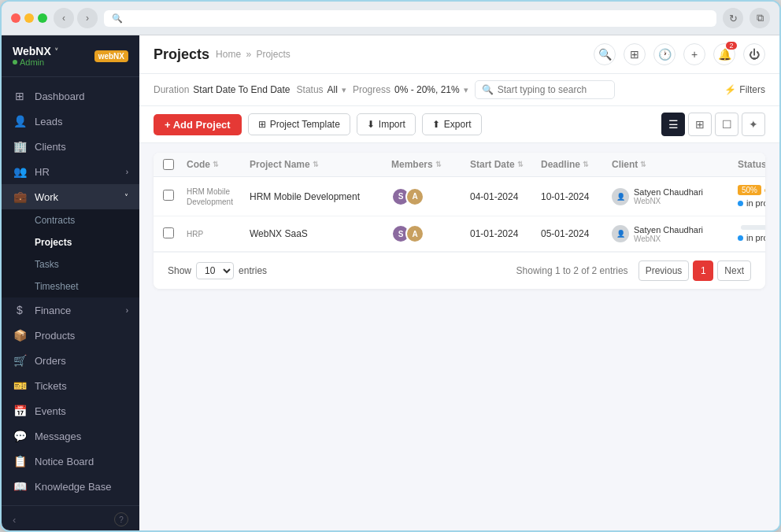 The height and width of the screenshot is (532, 781). What do you see at coordinates (222, 90) in the screenshot?
I see `duration-filter: Duration Start Date To End Date` at bounding box center [222, 90].